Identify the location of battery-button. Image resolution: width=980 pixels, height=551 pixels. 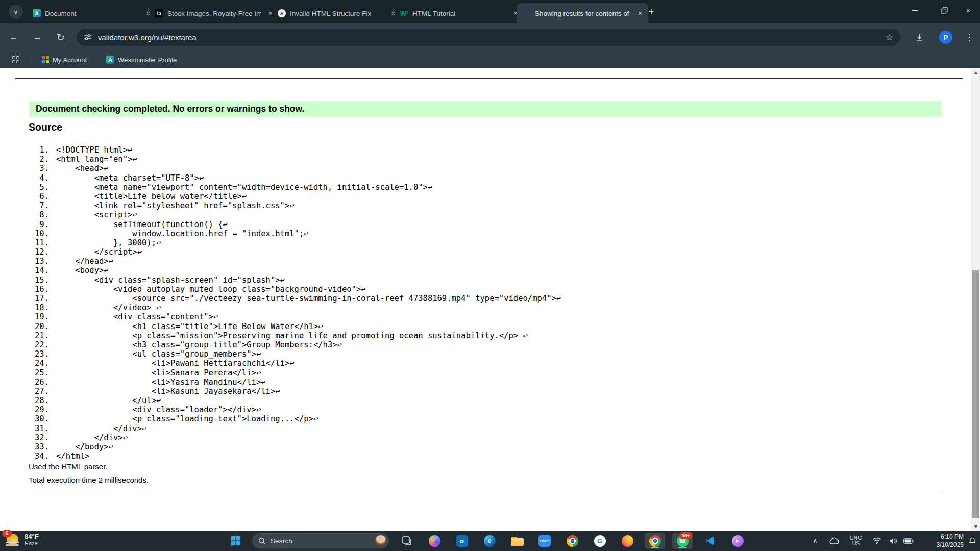
(909, 541).